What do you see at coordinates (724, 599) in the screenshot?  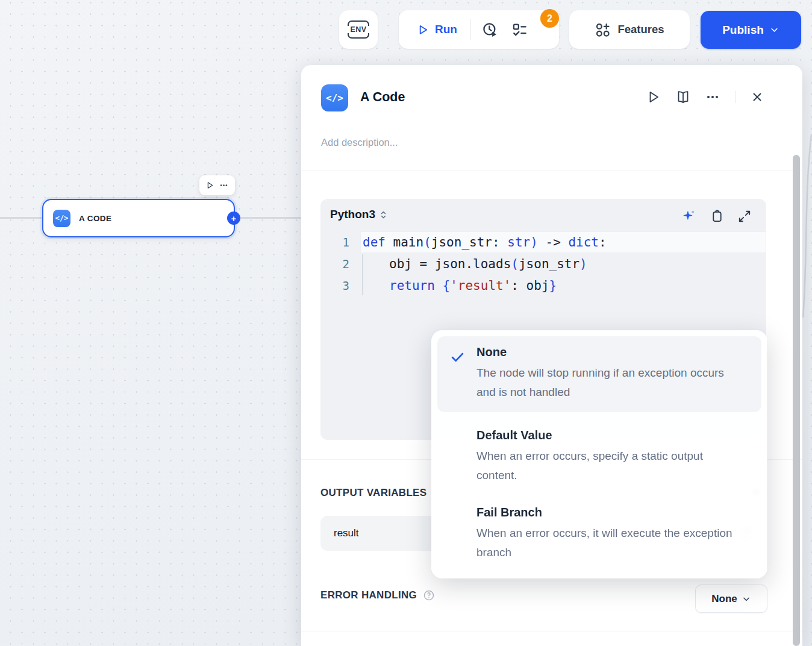 I see `error-handling-value: None` at bounding box center [724, 599].